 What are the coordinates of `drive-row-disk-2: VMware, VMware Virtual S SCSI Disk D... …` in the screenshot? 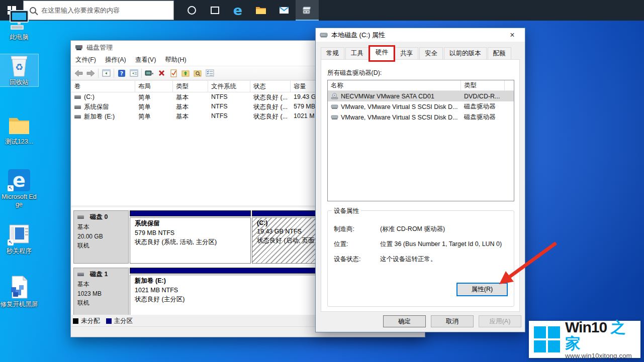 It's located at (421, 117).